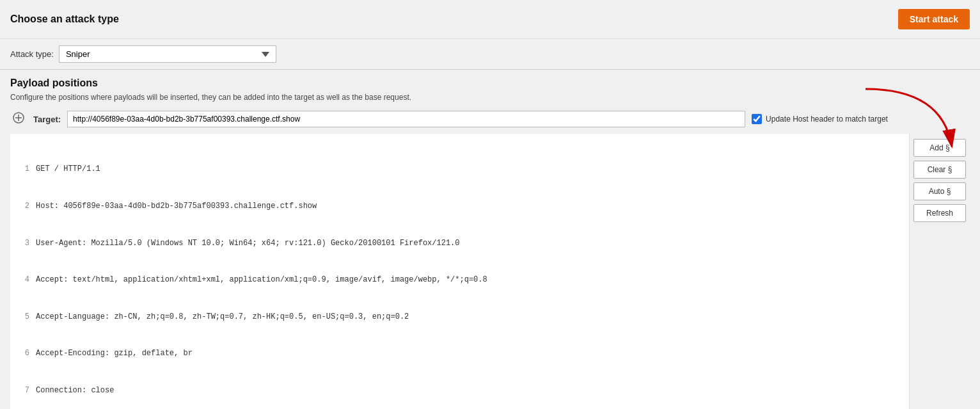 The image size is (980, 409). What do you see at coordinates (940, 148) in the screenshot?
I see `add-payload-marker-button: Add §` at bounding box center [940, 148].